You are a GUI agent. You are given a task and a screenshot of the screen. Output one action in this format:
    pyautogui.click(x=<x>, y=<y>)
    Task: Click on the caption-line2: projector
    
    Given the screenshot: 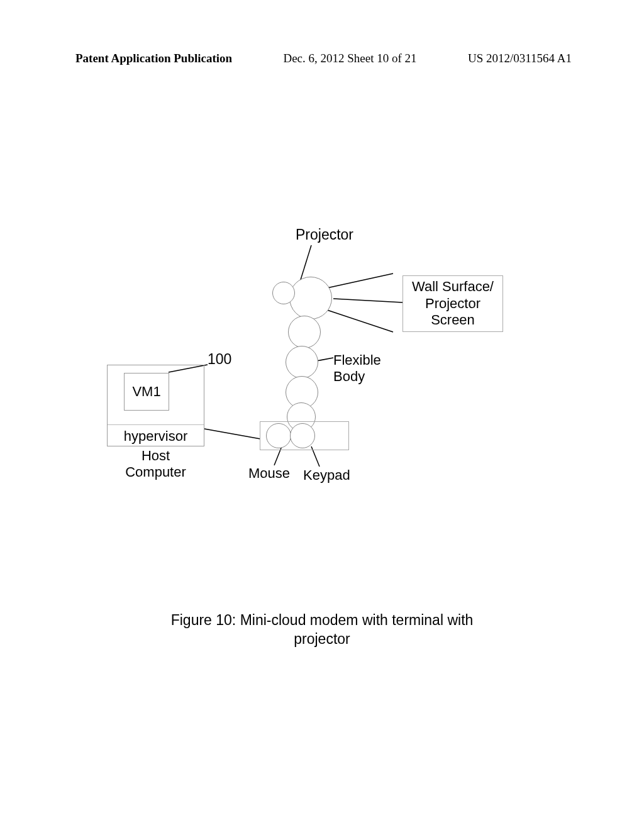 What is the action you would take?
    pyautogui.click(x=322, y=639)
    